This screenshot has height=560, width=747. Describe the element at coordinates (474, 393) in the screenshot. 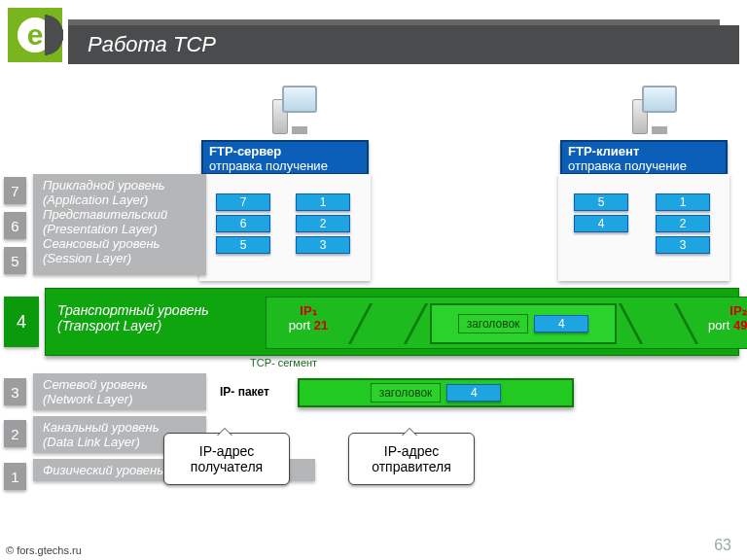

I see `ip-payload-chip: 4` at that location.